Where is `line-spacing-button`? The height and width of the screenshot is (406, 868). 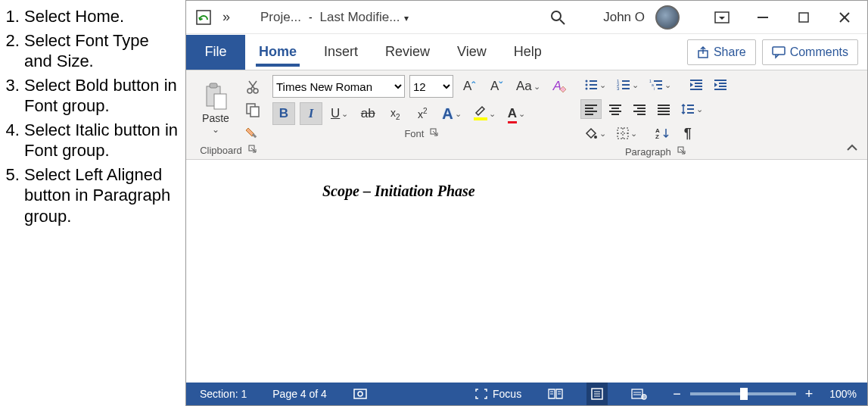 line-spacing-button is located at coordinates (692, 109).